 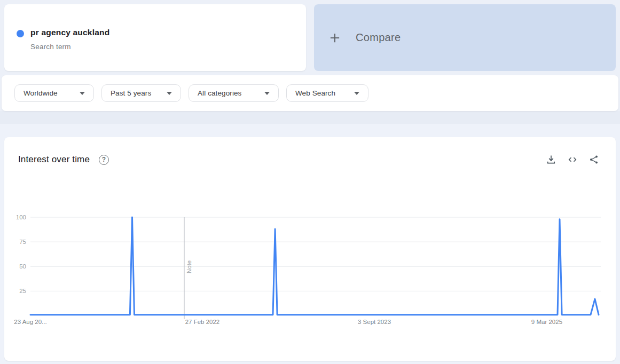 I want to click on share-button, so click(x=594, y=160).